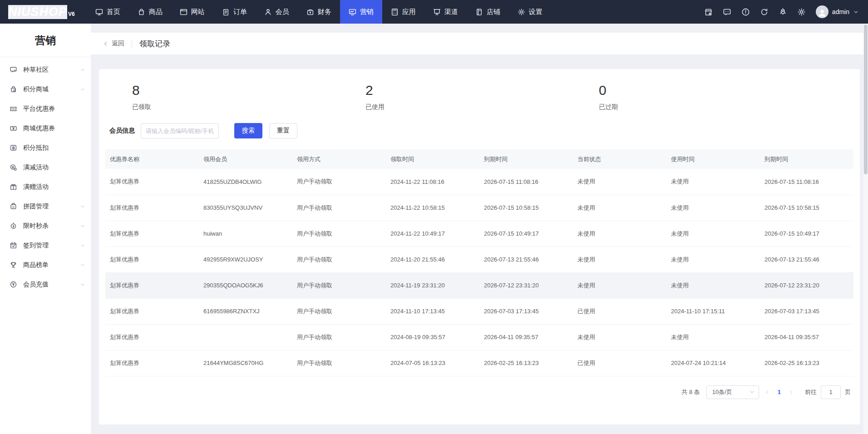 The width and height of the screenshot is (868, 434). I want to click on top-nav-item: 店铺, so click(488, 12).